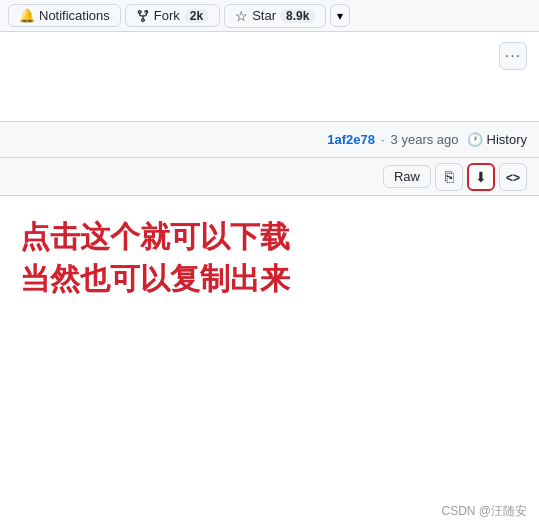 The image size is (539, 528). What do you see at coordinates (481, 177) in the screenshot?
I see `download-button` at bounding box center [481, 177].